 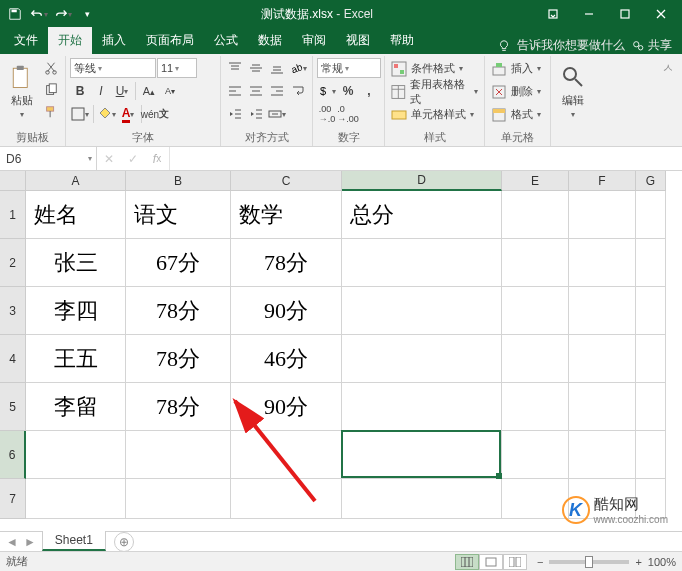 I want to click on underline-button: U▾, so click(x=122, y=91).